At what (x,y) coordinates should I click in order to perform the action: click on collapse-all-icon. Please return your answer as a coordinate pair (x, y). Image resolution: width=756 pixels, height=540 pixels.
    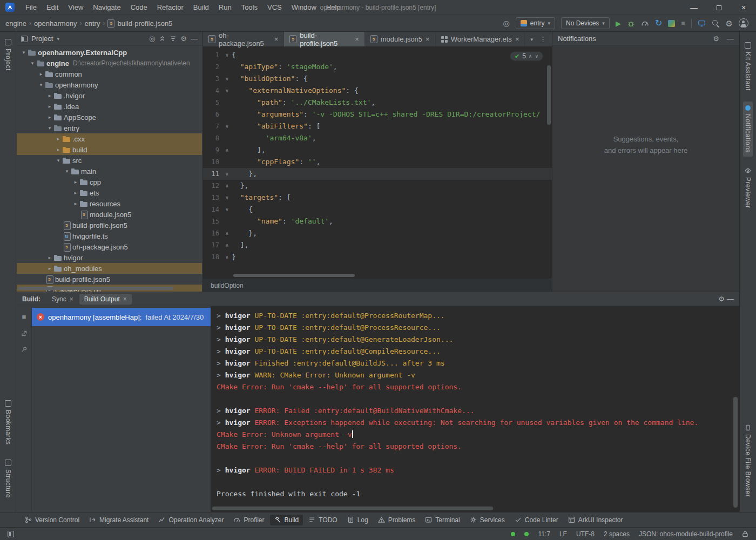
    Looking at the image, I should click on (162, 39).